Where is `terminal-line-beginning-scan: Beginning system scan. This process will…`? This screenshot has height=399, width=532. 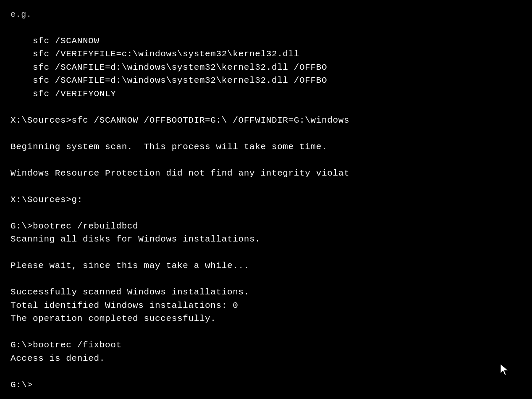 terminal-line-beginning-scan: Beginning system scan. This process will… is located at coordinates (266, 147).